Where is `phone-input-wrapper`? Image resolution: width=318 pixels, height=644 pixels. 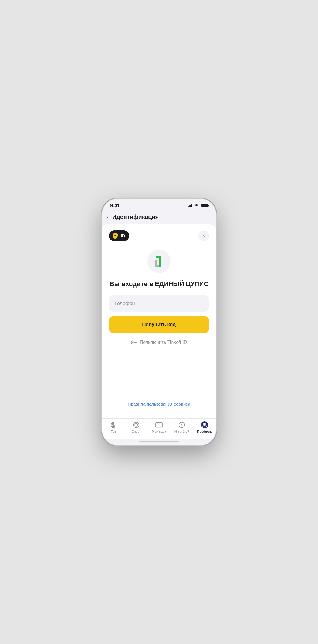 phone-input-wrapper is located at coordinates (159, 304).